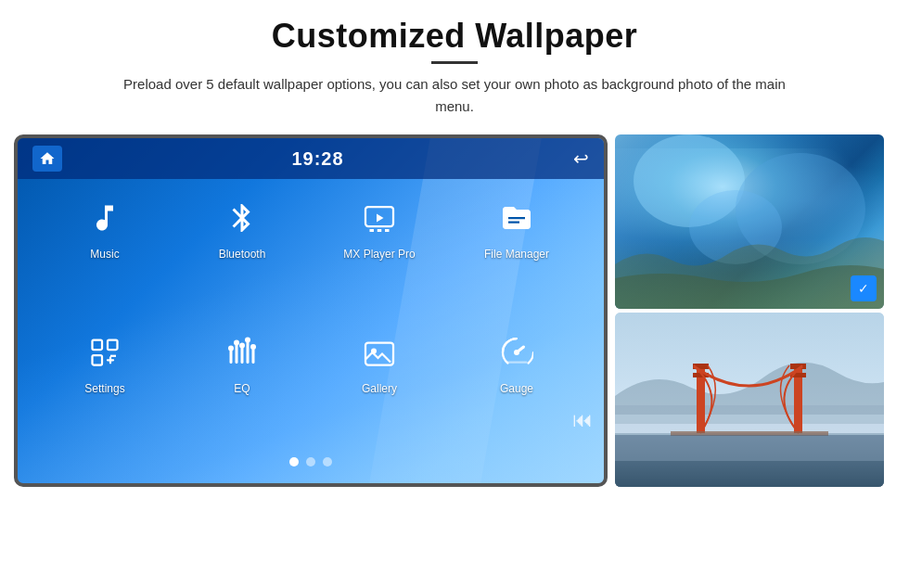 The height and width of the screenshot is (588, 909). I want to click on mxplayer-icon, so click(379, 218).